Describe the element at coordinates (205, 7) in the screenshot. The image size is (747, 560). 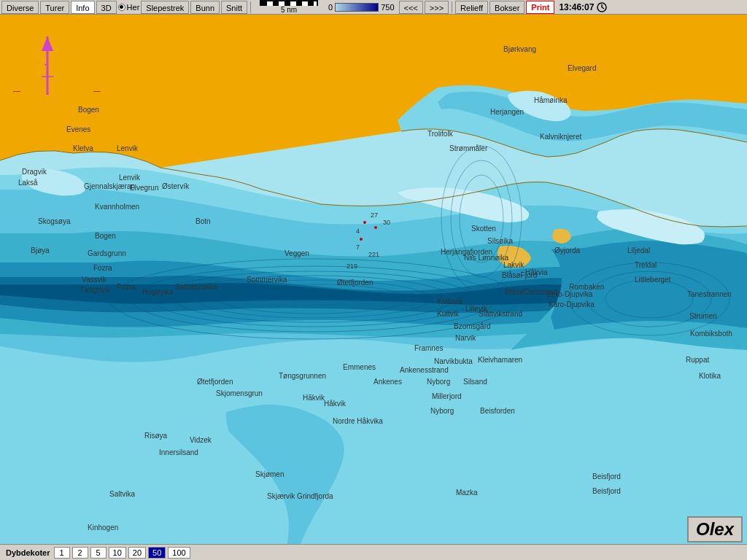
I see `bunn-button: Bunn` at that location.